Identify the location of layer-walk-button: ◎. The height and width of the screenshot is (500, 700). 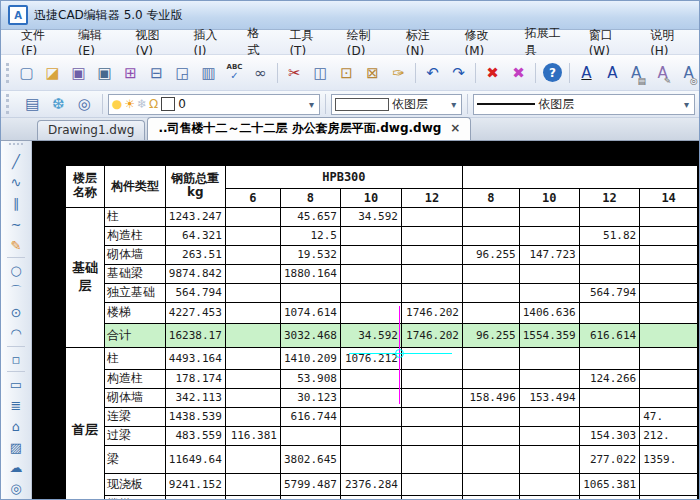
(84, 104).